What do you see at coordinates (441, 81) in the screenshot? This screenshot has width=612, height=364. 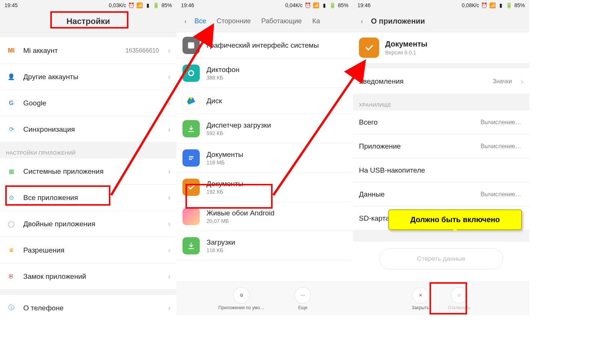 I see `row-notifications: Уведомления Значки ›` at bounding box center [441, 81].